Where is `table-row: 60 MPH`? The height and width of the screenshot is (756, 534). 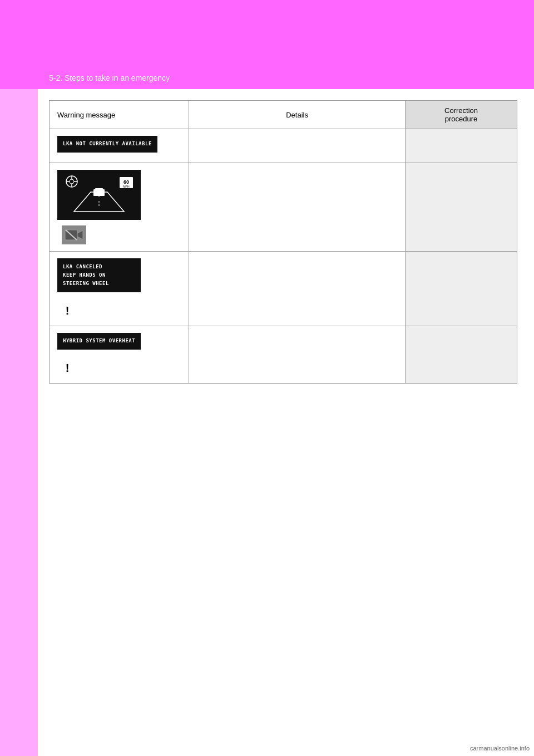
table-row: 60 MPH is located at coordinates (284, 207).